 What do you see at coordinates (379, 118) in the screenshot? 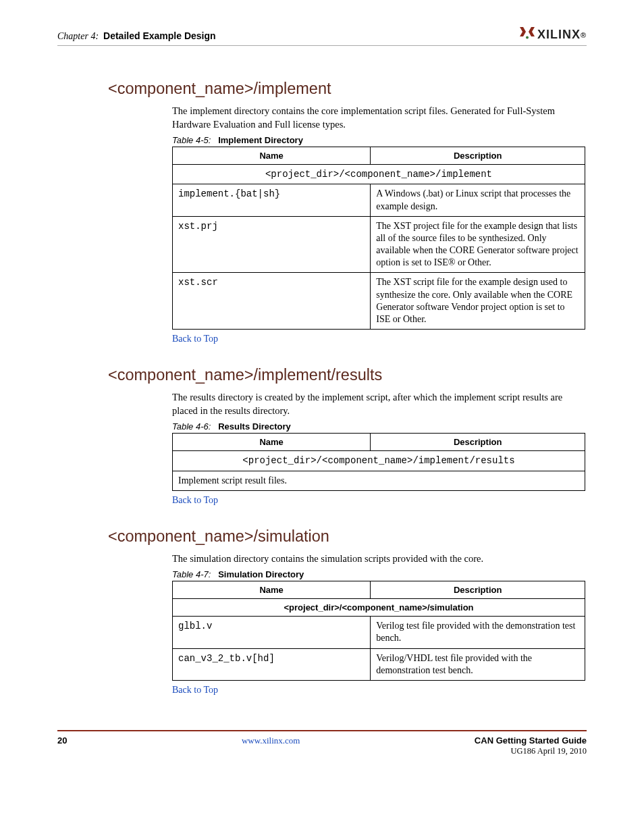
I see `section-intro: The implement directory contains the cor…` at bounding box center [379, 118].